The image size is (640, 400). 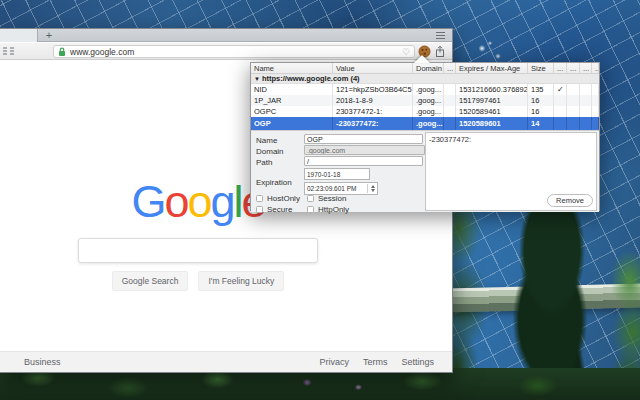 What do you see at coordinates (364, 161) in the screenshot?
I see `cookie-path-field` at bounding box center [364, 161].